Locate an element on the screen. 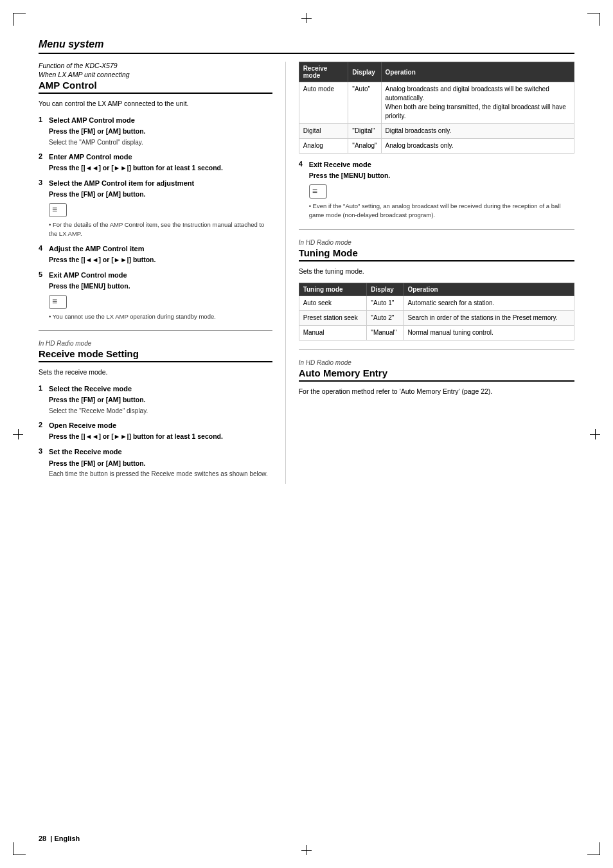 The image size is (613, 868). step-detail-1: Select the "AMP Control" display. is located at coordinates (161, 143).